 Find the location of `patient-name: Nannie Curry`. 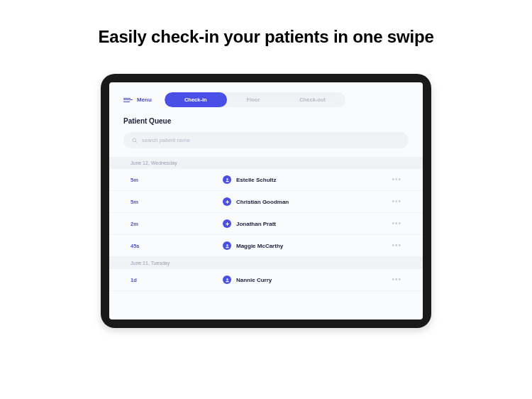

patient-name: Nannie Curry is located at coordinates (254, 280).